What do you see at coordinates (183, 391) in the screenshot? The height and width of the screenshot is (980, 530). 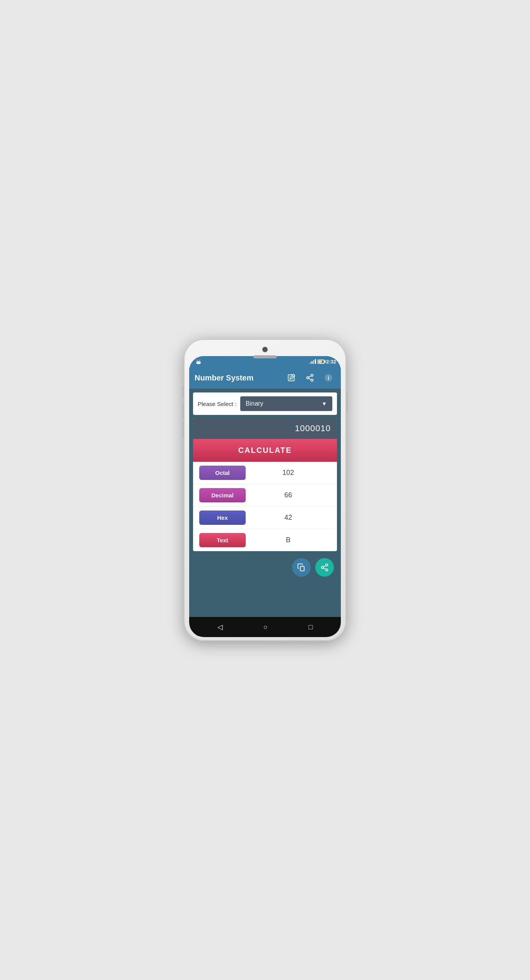 I see `mute-button` at bounding box center [183, 391].